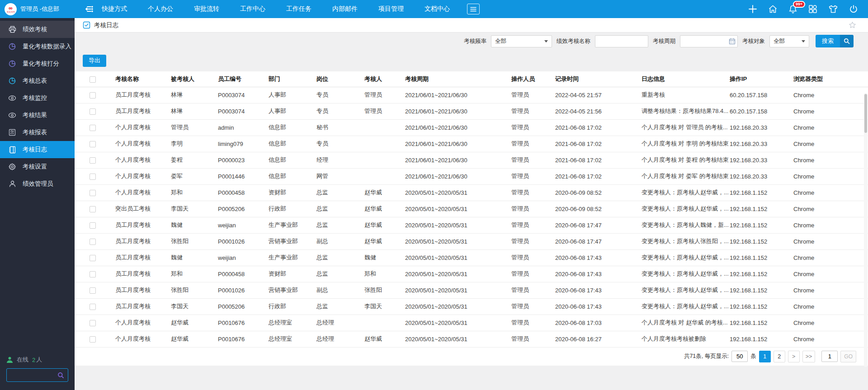 Image resolution: width=868 pixels, height=390 pixels. What do you see at coordinates (37, 132) in the screenshot?
I see `sidebar-item-assessment-reports: 考核报表` at bounding box center [37, 132].